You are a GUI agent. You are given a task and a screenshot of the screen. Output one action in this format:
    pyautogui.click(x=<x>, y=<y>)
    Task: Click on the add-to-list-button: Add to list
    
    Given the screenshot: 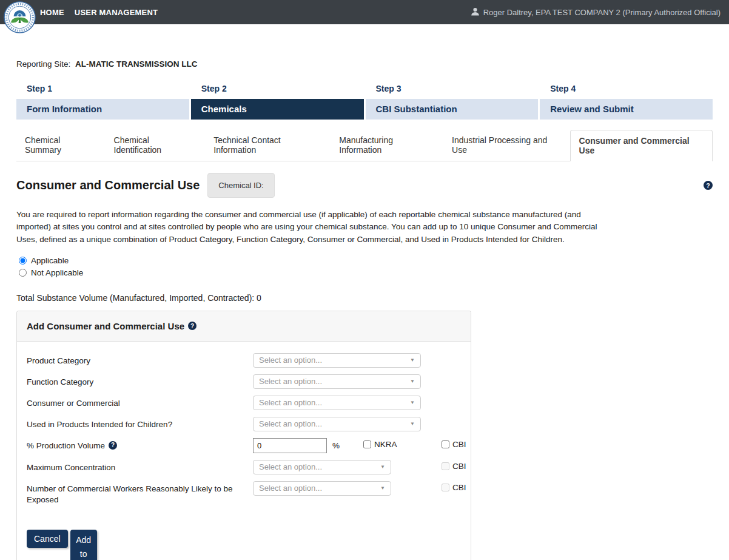 What is the action you would take?
    pyautogui.click(x=84, y=545)
    